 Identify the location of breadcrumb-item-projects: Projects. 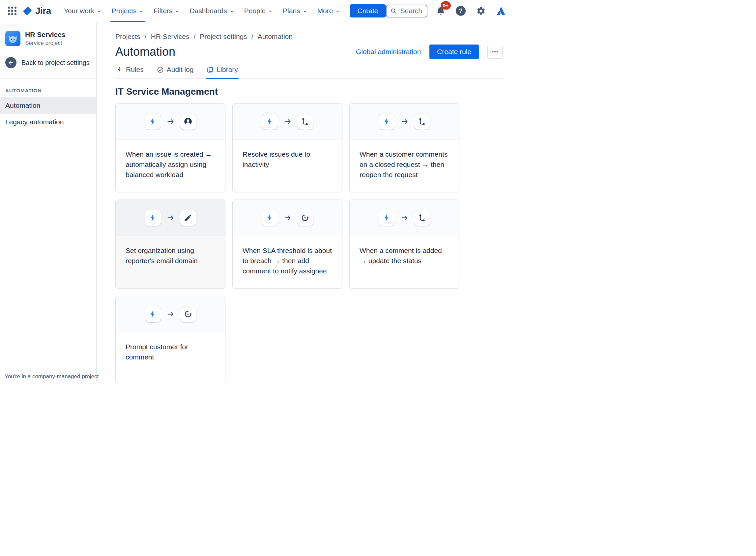
(128, 37).